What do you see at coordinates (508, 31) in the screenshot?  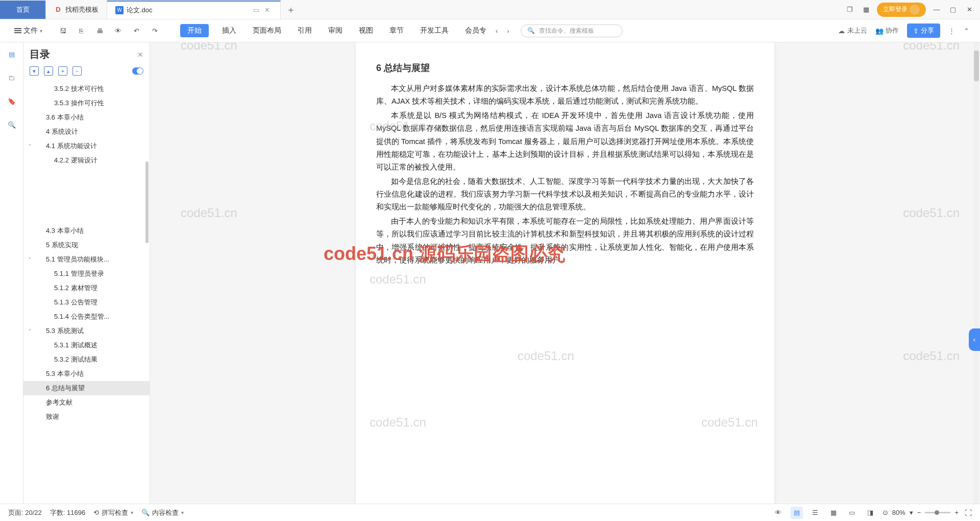 I see `ribbon-scroll-right: ›` at bounding box center [508, 31].